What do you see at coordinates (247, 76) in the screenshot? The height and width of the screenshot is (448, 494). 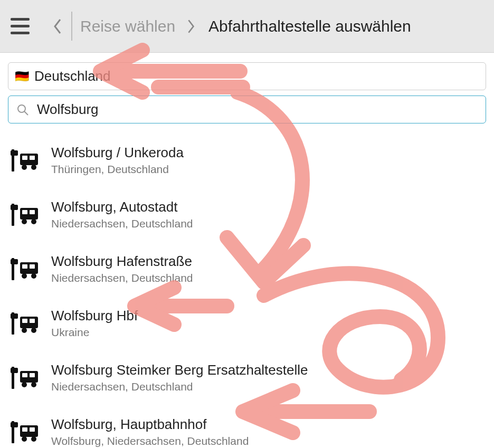 I see `country-selector: 🇩🇪 Deutschland` at bounding box center [247, 76].